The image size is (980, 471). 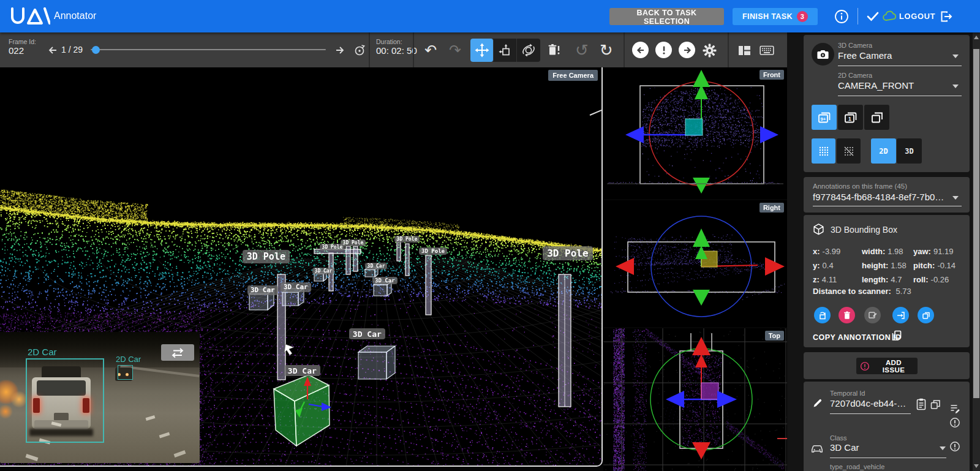 What do you see at coordinates (909, 151) in the screenshot?
I see `mode-3d-button: 3D` at bounding box center [909, 151].